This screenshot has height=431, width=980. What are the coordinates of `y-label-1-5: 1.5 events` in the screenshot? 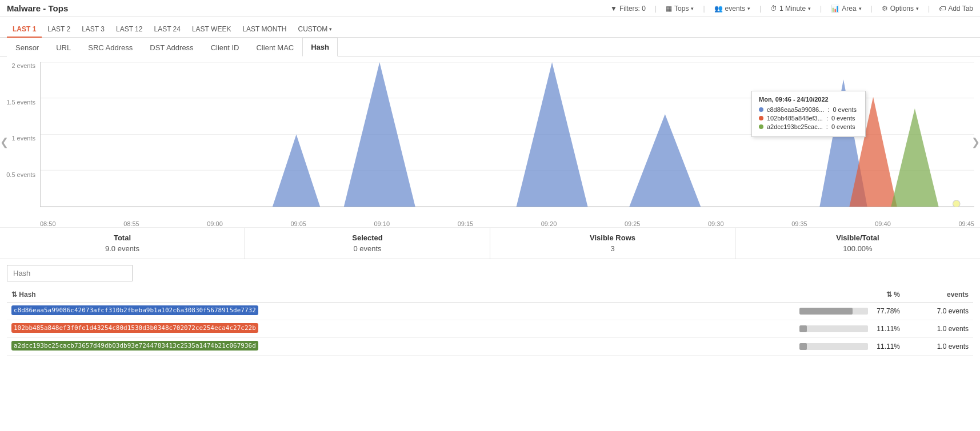 It's located at (20, 102).